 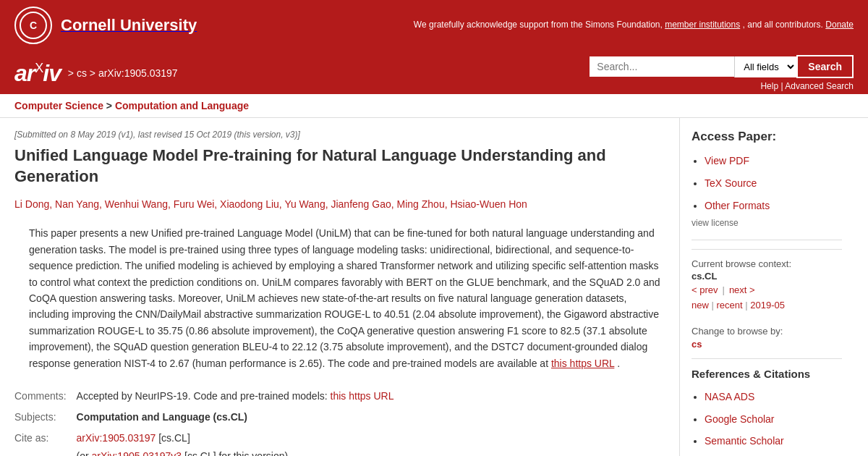 What do you see at coordinates (194, 204) in the screenshot?
I see `author-furu-wei: Furu Wei` at bounding box center [194, 204].